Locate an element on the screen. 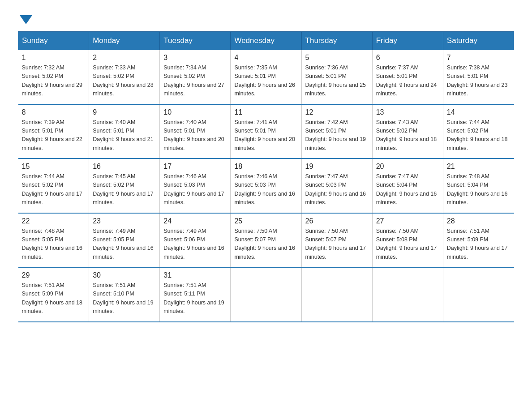 The width and height of the screenshot is (532, 411). calendar-cell: 11Sunrise: 7:41 AMSunset: 5:01 PMDayligh… is located at coordinates (266, 132).